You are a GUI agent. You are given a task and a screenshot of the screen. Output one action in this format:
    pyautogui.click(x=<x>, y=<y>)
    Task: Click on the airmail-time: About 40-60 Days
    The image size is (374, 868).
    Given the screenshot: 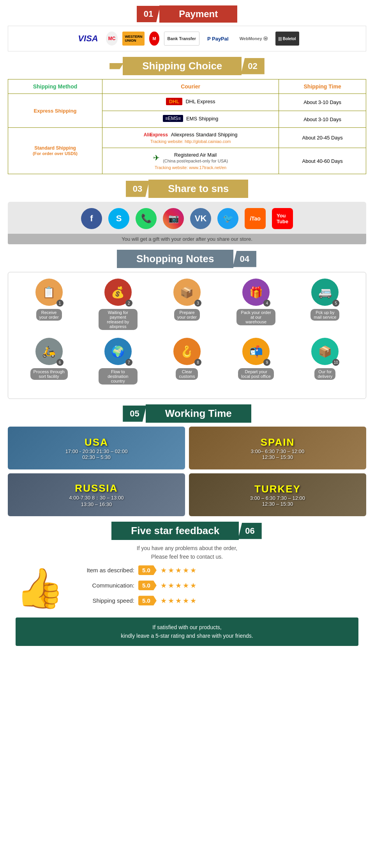 What is the action you would take?
    pyautogui.click(x=323, y=161)
    